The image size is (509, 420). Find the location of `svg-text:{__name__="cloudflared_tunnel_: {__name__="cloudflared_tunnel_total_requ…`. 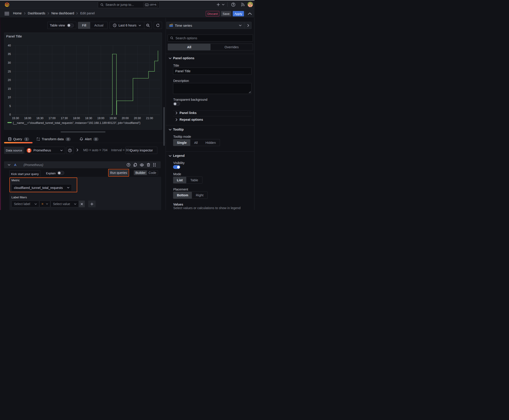

svg-text:{__name__="cloudflared_tunnel_: {__name__="cloudflared_tunnel_total_requ… is located at coordinates (76, 123).